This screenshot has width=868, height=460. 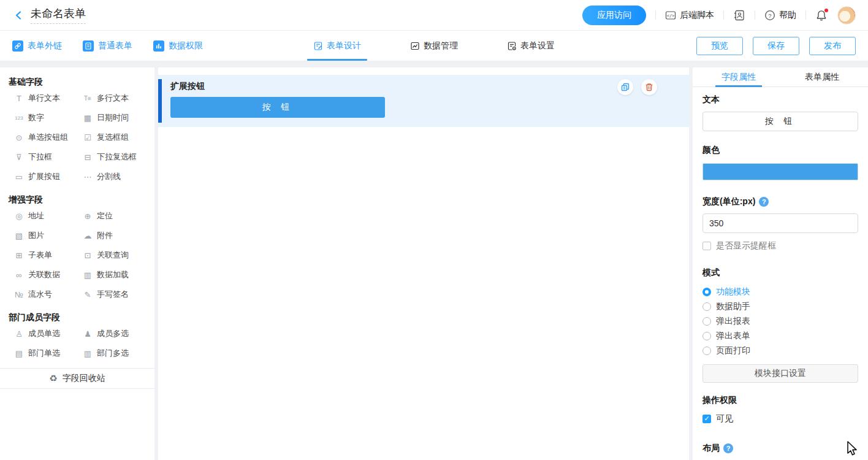 I want to click on field-library-item: 123数字, so click(x=43, y=118).